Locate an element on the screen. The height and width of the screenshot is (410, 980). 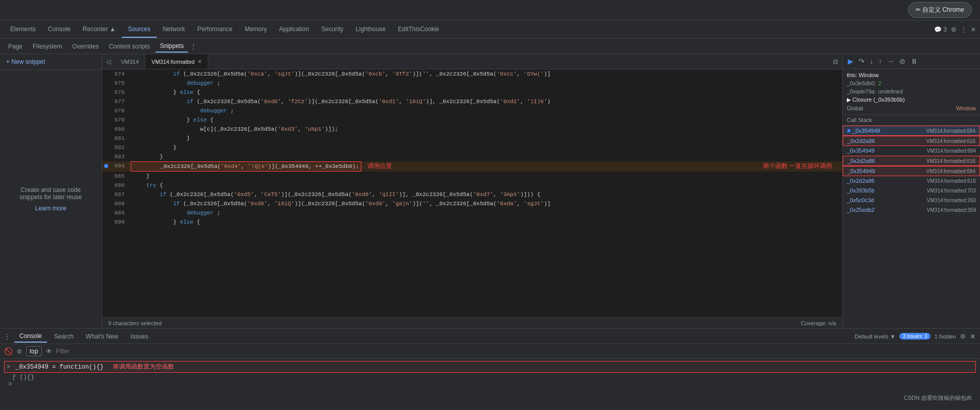
tab-memory: Memory is located at coordinates (255, 30).